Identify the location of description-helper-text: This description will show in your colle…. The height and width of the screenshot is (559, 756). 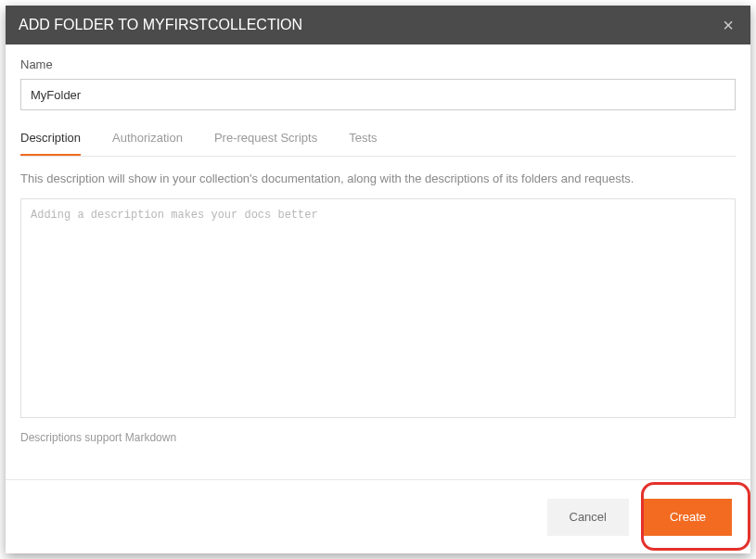
(378, 178).